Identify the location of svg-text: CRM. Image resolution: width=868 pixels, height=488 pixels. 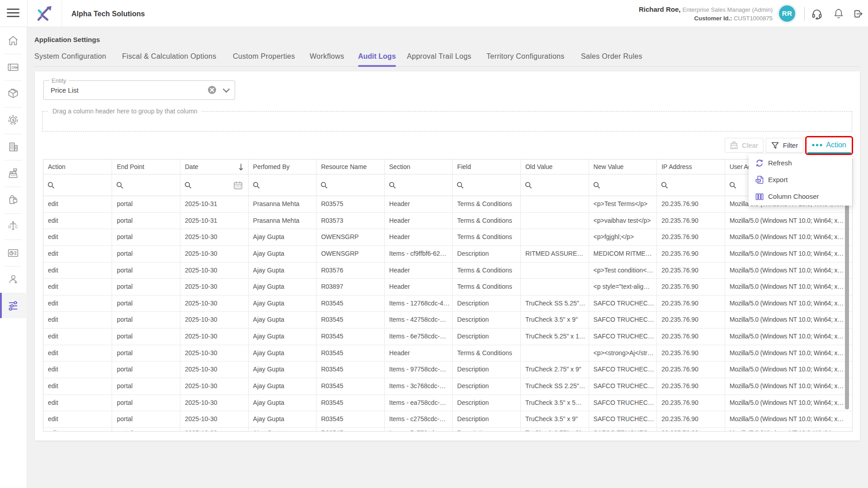
(14, 67).